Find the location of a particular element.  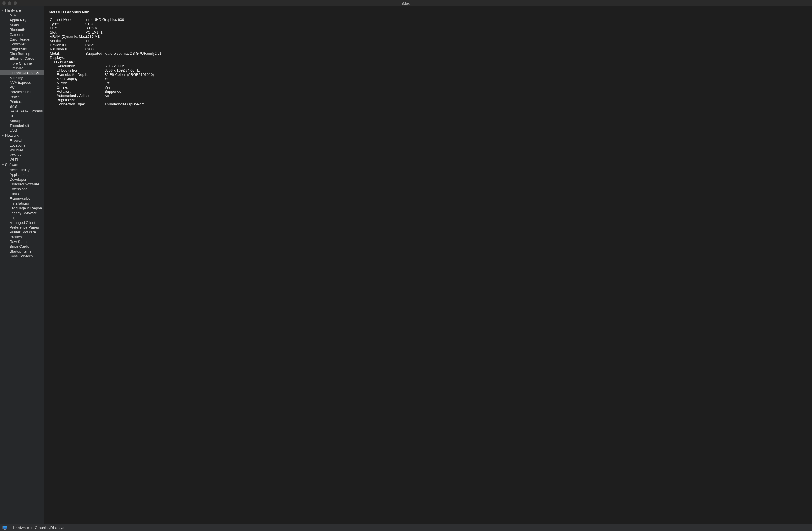

sidebar-item: Wi-Fi is located at coordinates (22, 160).